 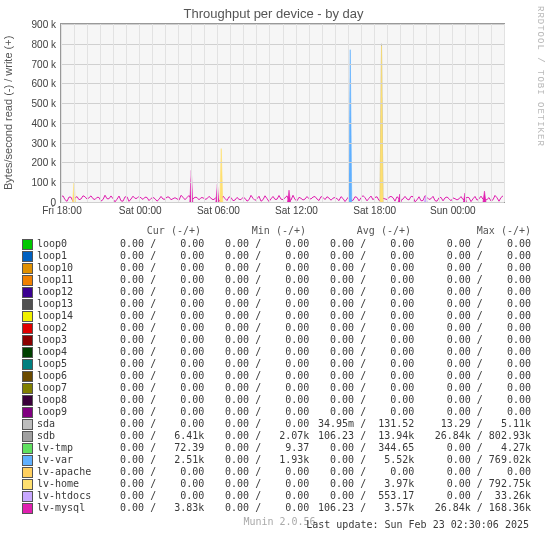 What do you see at coordinates (52, 388) in the screenshot?
I see `series-name: loop7` at bounding box center [52, 388].